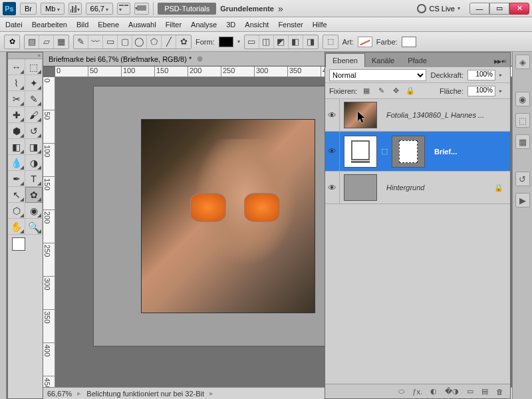 This screenshot has height=399, width=532. Describe the element at coordinates (499, 9) in the screenshot. I see `maximize-button: ▭` at that location.